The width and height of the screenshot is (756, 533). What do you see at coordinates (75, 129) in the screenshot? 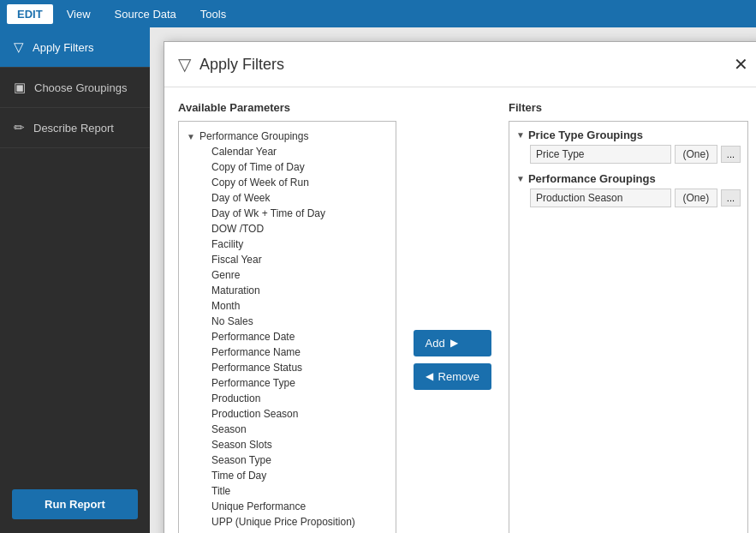
I see `sidebar-item-describe-report: ✏ Describe Report` at bounding box center [75, 129].